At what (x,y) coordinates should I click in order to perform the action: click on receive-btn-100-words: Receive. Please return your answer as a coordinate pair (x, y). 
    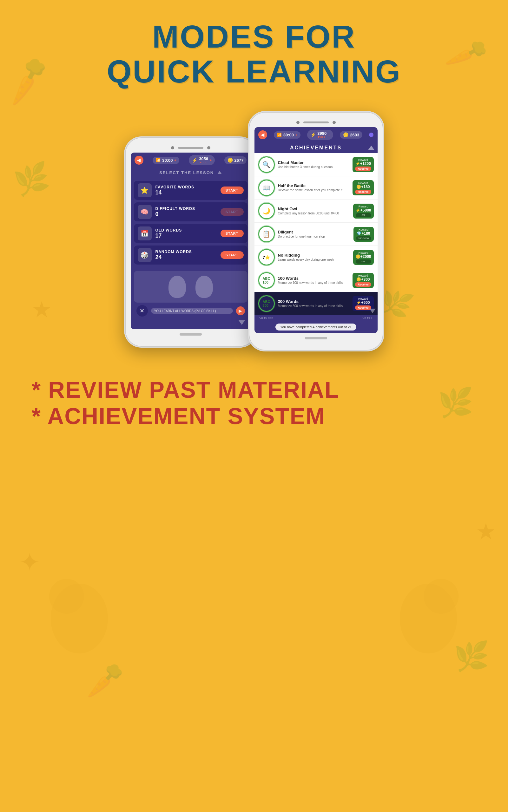
    Looking at the image, I should click on (363, 285).